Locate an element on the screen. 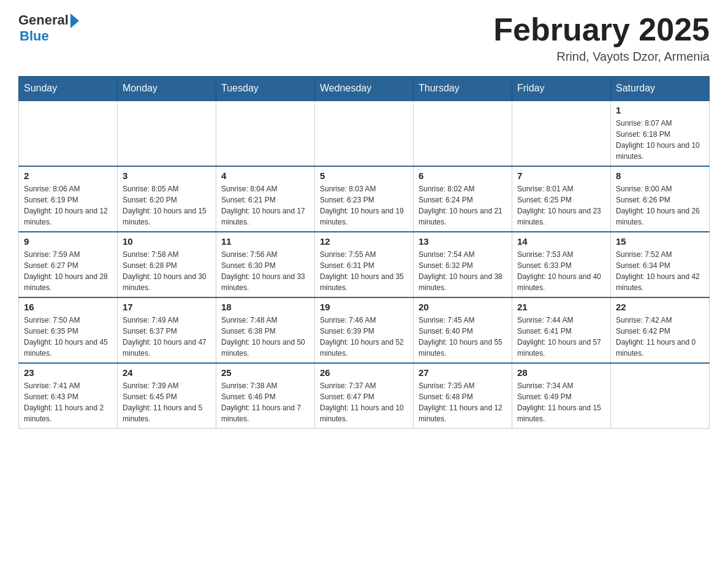  day-number: 1 is located at coordinates (660, 110).